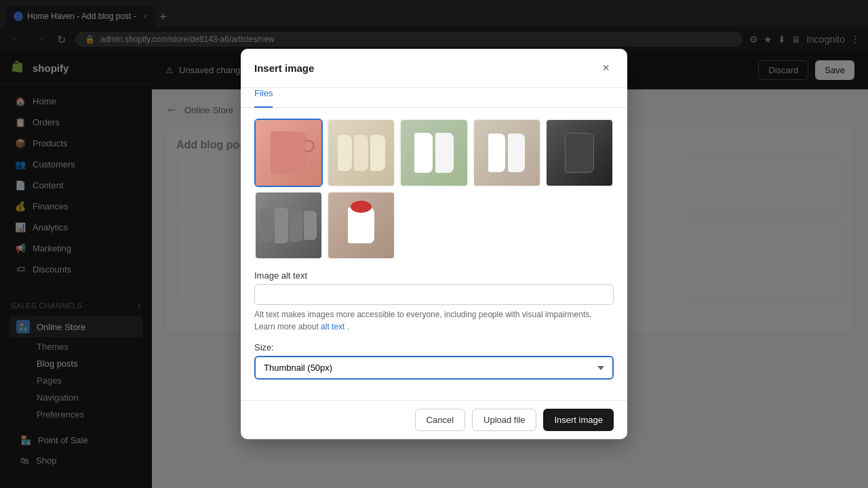 The height and width of the screenshot is (488, 868). I want to click on modal-tabs: Files, so click(434, 98).